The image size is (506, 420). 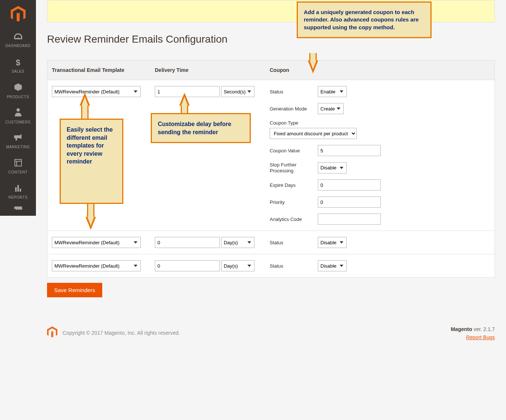 I want to click on footer-copyright: Copyright © 2017 Magento, Inc. All right…, so click(x=121, y=333).